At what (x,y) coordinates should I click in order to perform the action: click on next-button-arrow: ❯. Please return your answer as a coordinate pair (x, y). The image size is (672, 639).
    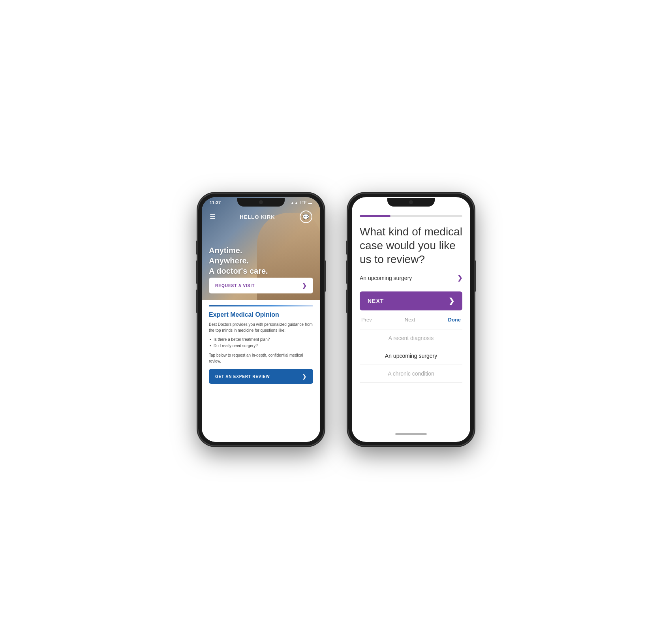
    Looking at the image, I should click on (452, 301).